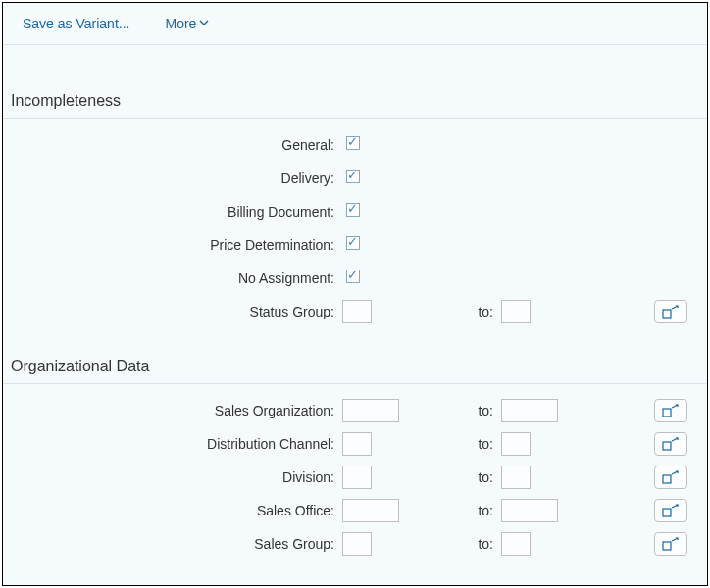 This screenshot has width=710, height=588. Describe the element at coordinates (355, 544) in the screenshot. I see `row-sales-group: Sales Group: to:` at that location.